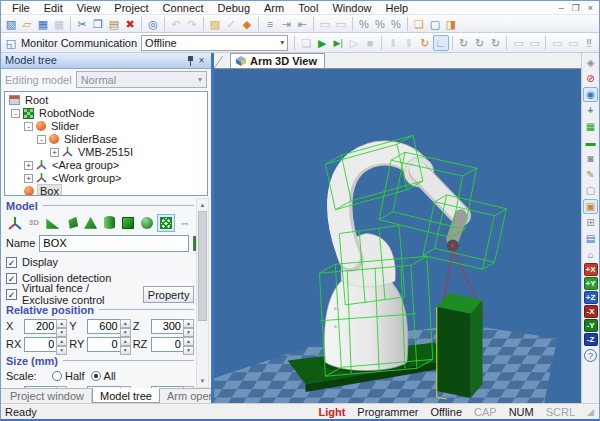 The width and height of the screenshot is (600, 421). I want to click on tab-model-tree: Model tree, so click(126, 396).